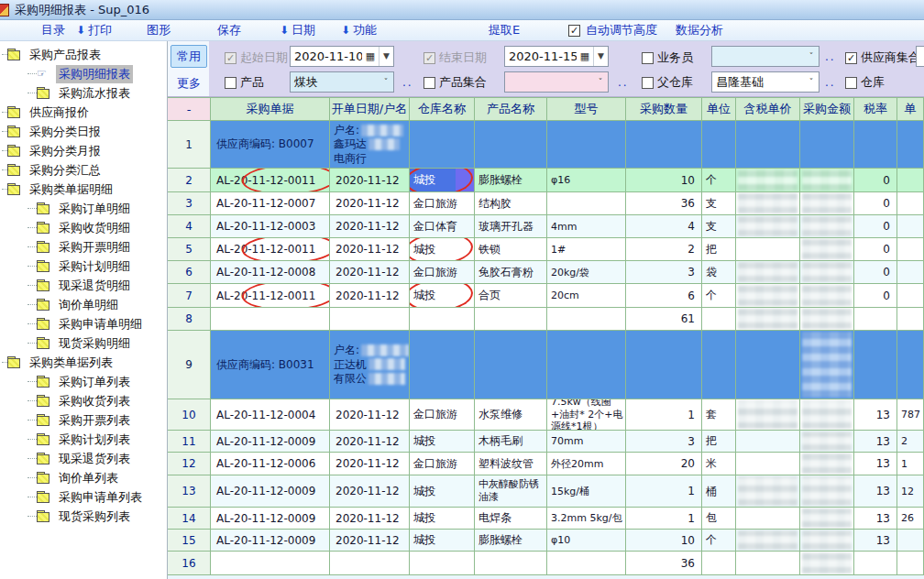 This screenshot has width=924, height=579. Describe the element at coordinates (83, 132) in the screenshot. I see `sidebar-item: 采购分类日报` at that location.